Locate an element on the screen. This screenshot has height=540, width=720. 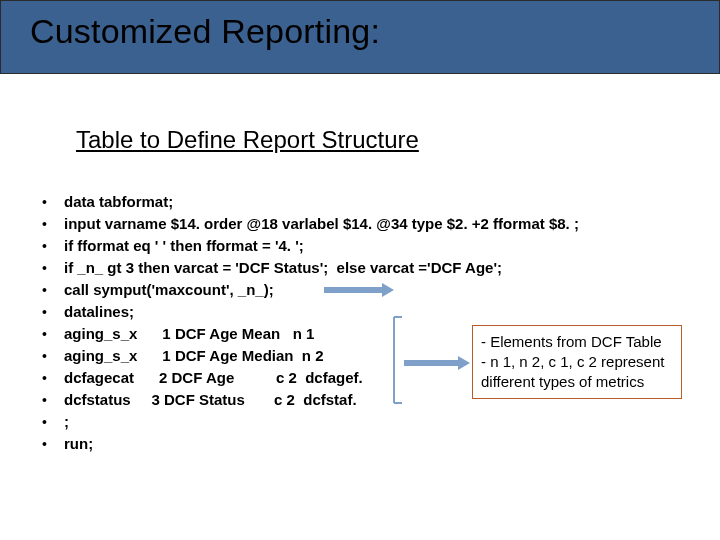
code-text: aging_s_x 1 DCF Age Mean n 1 is located at coordinates (189, 334).